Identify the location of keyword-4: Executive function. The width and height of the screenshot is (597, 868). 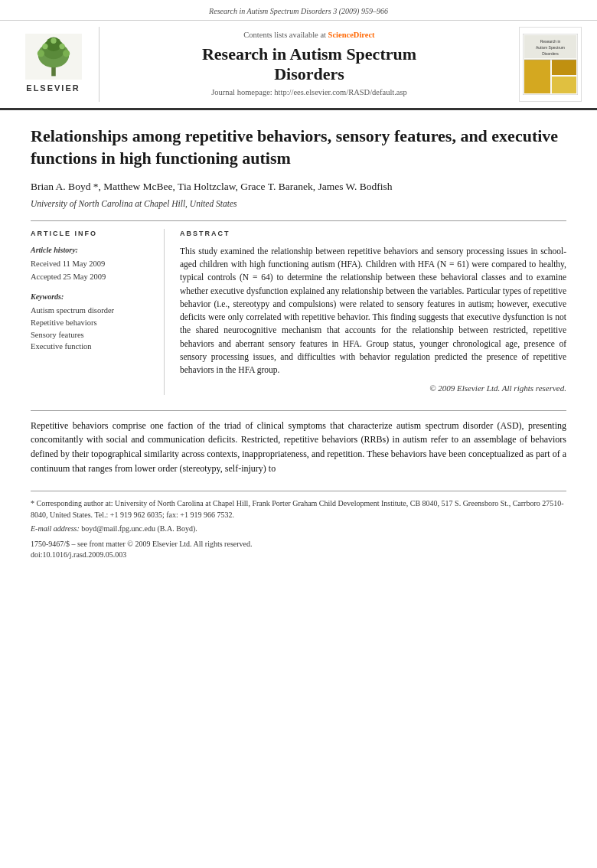
(92, 348).